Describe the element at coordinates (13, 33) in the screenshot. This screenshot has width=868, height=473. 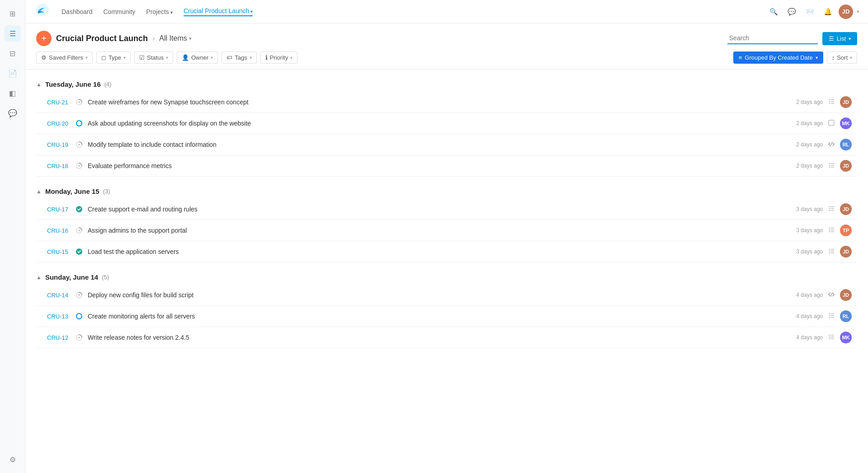
I see `sidebar-icon-list: ☰` at that location.